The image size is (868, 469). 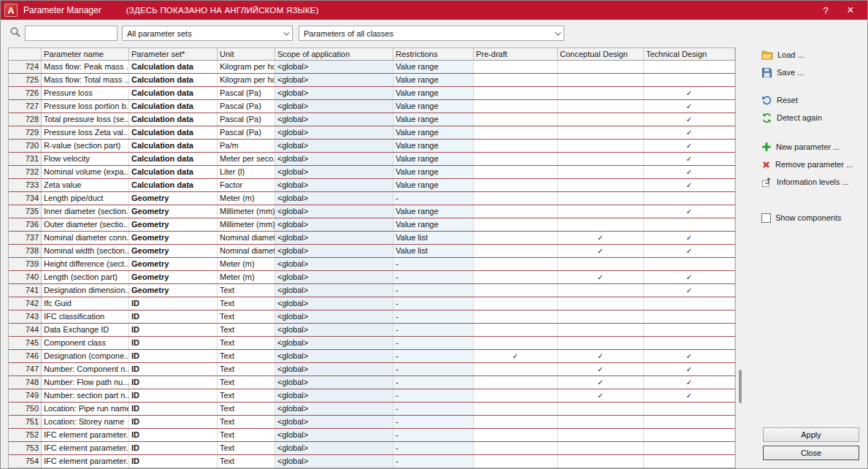 I want to click on load-button: Load ..., so click(x=815, y=55).